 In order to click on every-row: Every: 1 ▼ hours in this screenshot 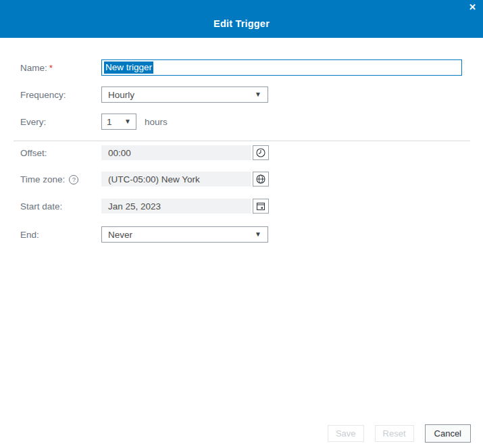, I will do `click(242, 122)`.